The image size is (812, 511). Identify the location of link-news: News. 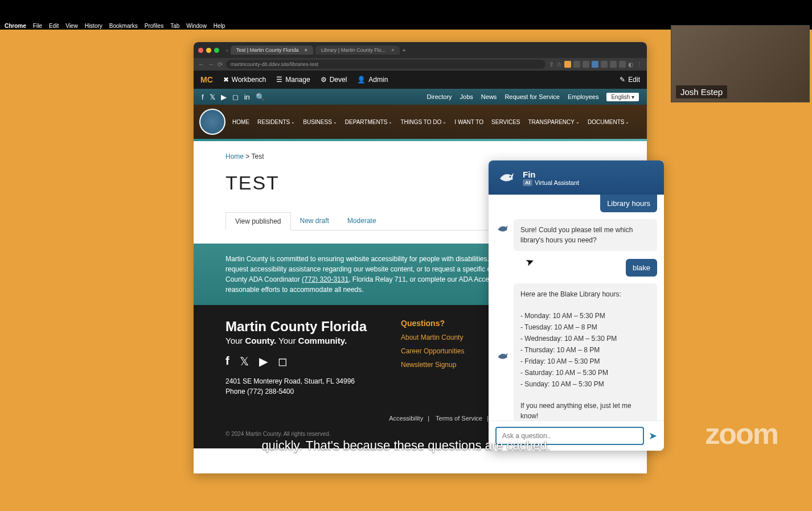
(489, 97).